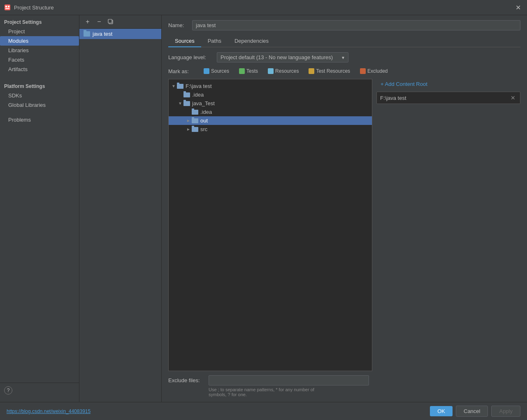  I want to click on ok-button: OK, so click(441, 411).